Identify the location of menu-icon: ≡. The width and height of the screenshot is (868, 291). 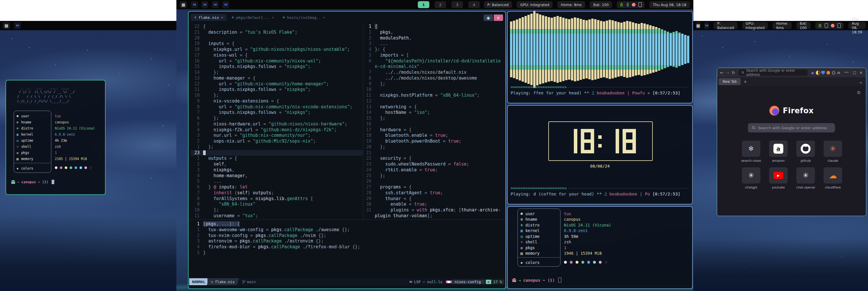
(839, 73).